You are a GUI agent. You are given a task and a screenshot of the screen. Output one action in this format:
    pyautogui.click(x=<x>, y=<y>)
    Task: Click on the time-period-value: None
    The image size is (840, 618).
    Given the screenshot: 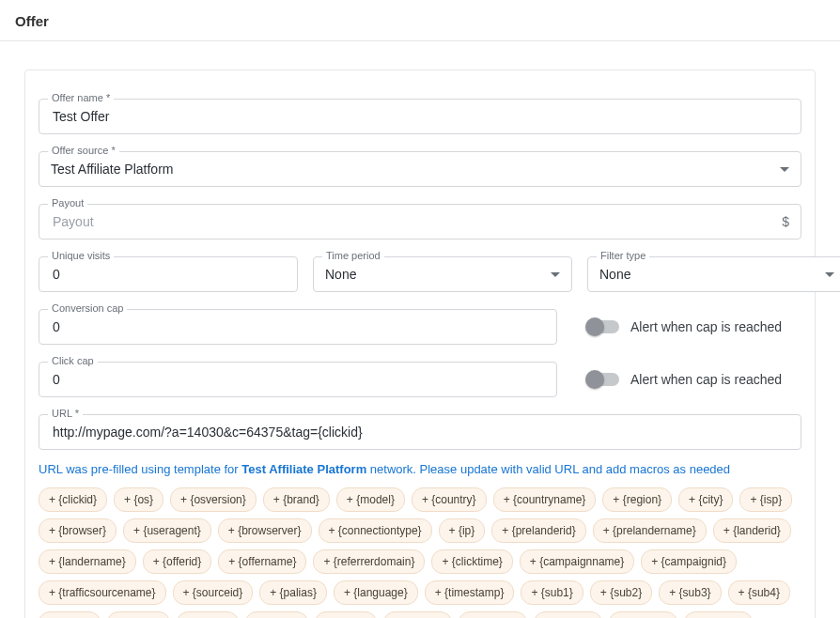 What is the action you would take?
    pyautogui.click(x=340, y=274)
    